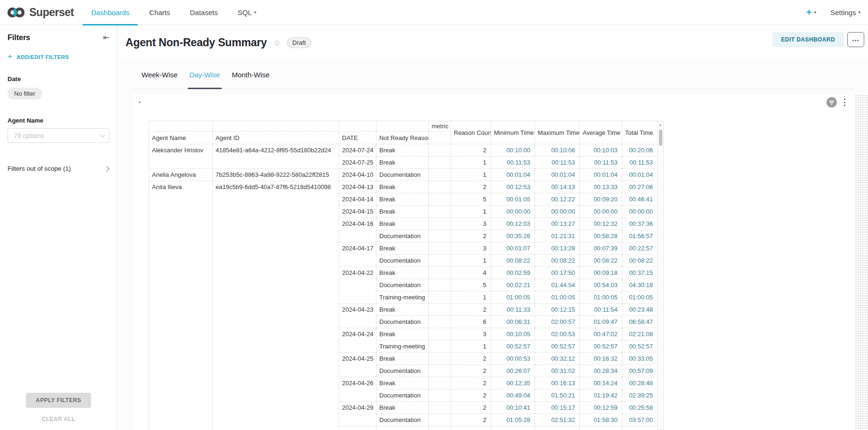 The height and width of the screenshot is (430, 868). Describe the element at coordinates (159, 78) in the screenshot. I see `tab-week-wise: Week-Wise` at that location.